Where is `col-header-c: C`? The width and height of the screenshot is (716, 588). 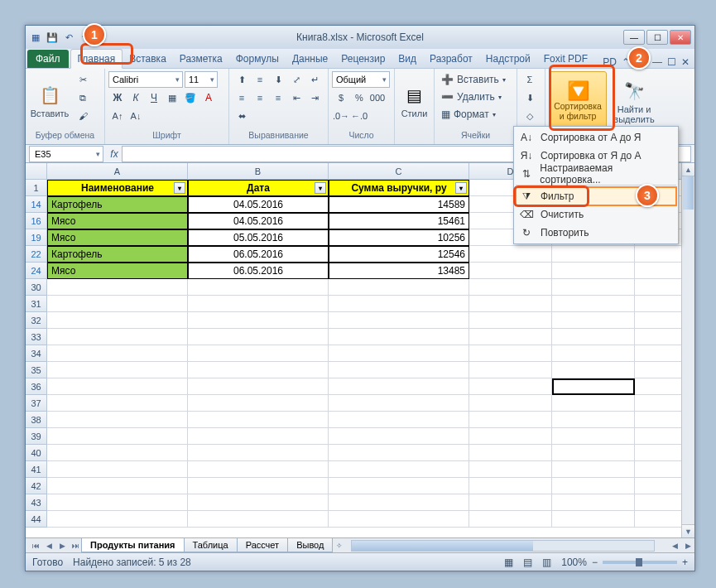
col-header-c: C is located at coordinates (399, 171).